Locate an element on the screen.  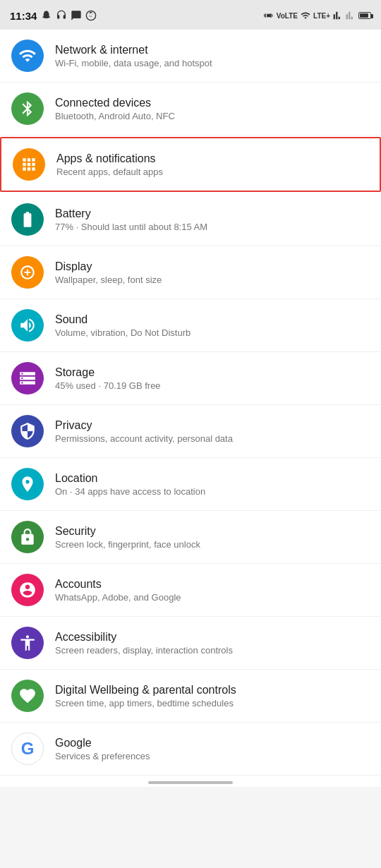
privacy-subtitle: Permissions, account activity, personal … is located at coordinates (212, 439).